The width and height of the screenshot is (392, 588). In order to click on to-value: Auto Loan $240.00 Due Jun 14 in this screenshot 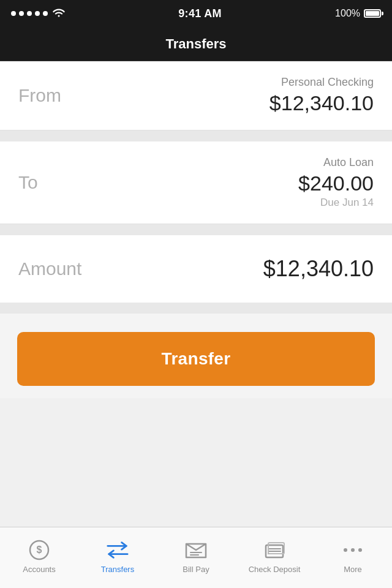, I will do `click(336, 183)`.